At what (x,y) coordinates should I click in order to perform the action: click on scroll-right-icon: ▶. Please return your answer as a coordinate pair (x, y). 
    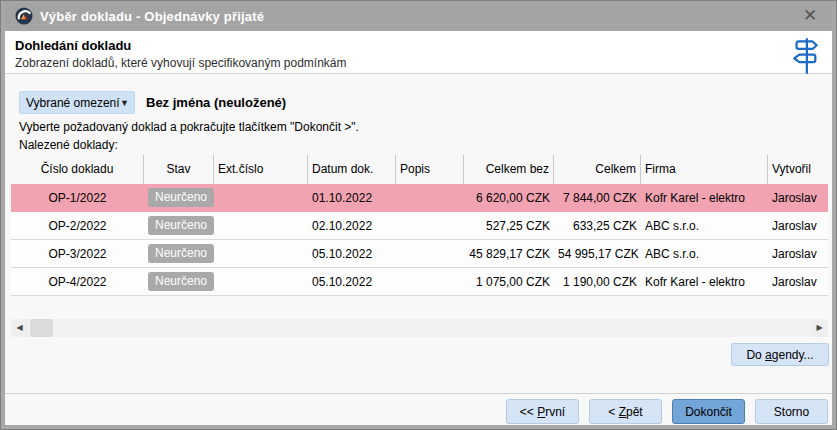
    Looking at the image, I should click on (820, 328).